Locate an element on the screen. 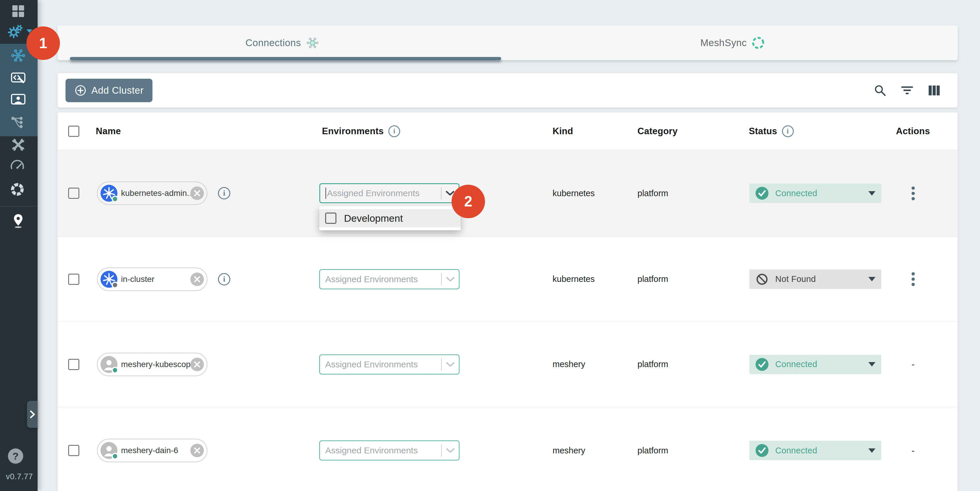 The image size is (980, 491). tab-bar: Connections MeshSync is located at coordinates (508, 43).